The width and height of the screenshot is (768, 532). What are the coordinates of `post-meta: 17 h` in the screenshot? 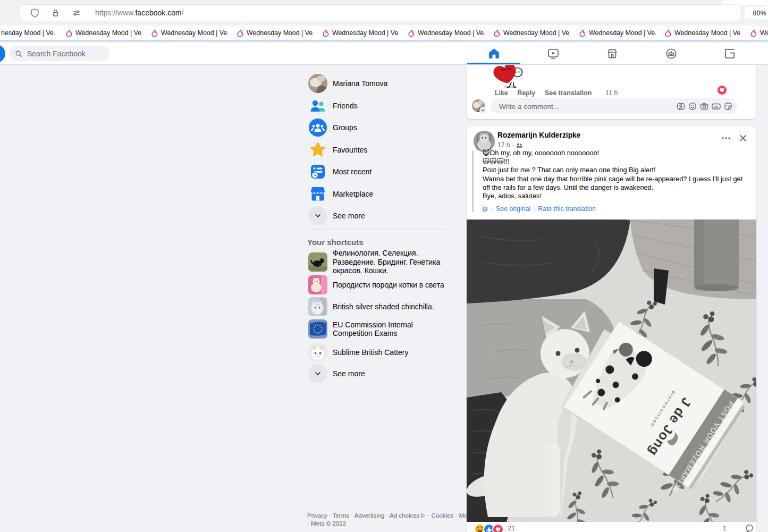 It's located at (510, 145).